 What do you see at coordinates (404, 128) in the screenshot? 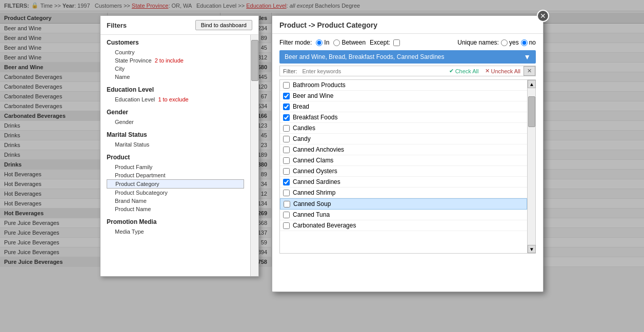
I see `list-item: Candles` at bounding box center [404, 128].